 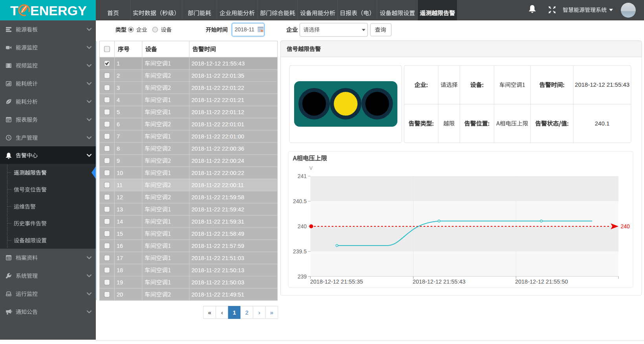 I want to click on svg-text: 240.5, so click(x=300, y=201).